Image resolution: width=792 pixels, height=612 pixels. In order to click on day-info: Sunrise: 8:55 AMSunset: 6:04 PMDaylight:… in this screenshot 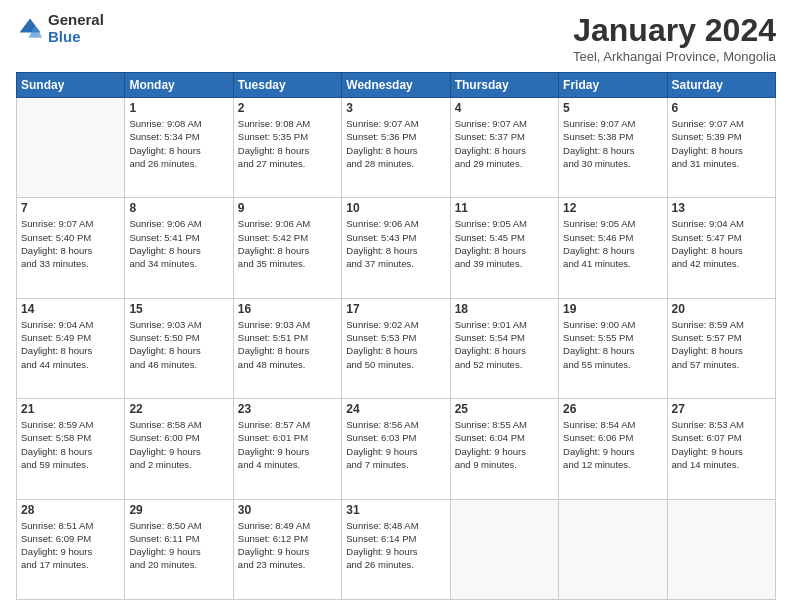, I will do `click(504, 444)`.